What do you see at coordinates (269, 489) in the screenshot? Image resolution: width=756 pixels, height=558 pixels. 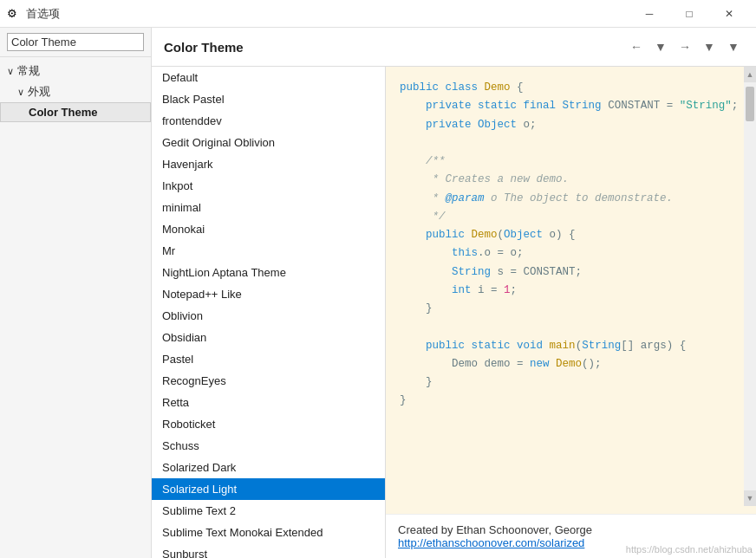 I see `theme-item-solarized-light: Solarized Light` at bounding box center [269, 489].